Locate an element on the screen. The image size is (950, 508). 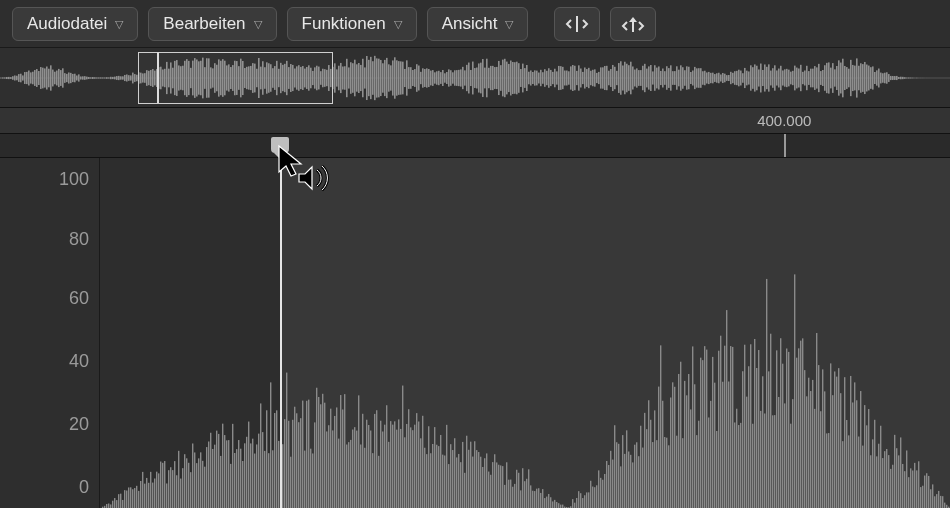
overview-playhead is located at coordinates (158, 78).